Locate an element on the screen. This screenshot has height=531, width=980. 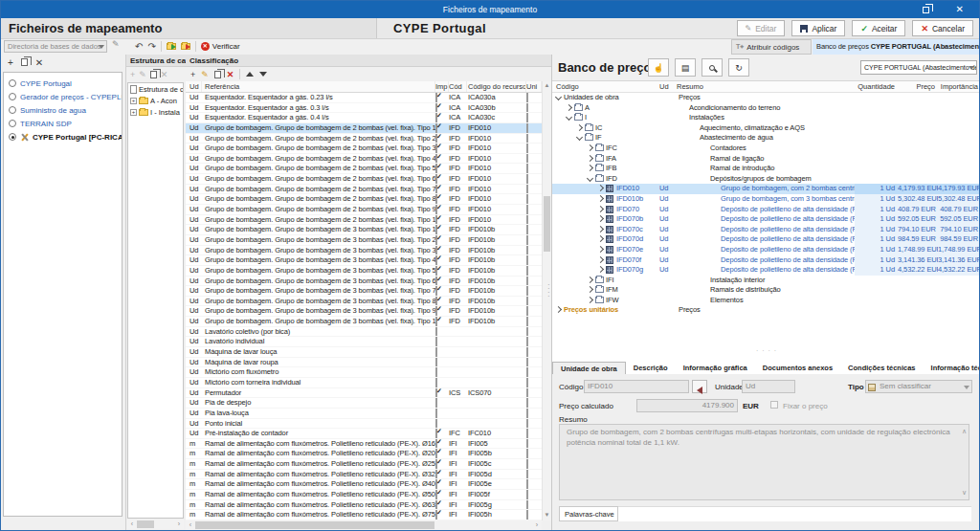
tree-item: +I - Instala is located at coordinates (155, 112).